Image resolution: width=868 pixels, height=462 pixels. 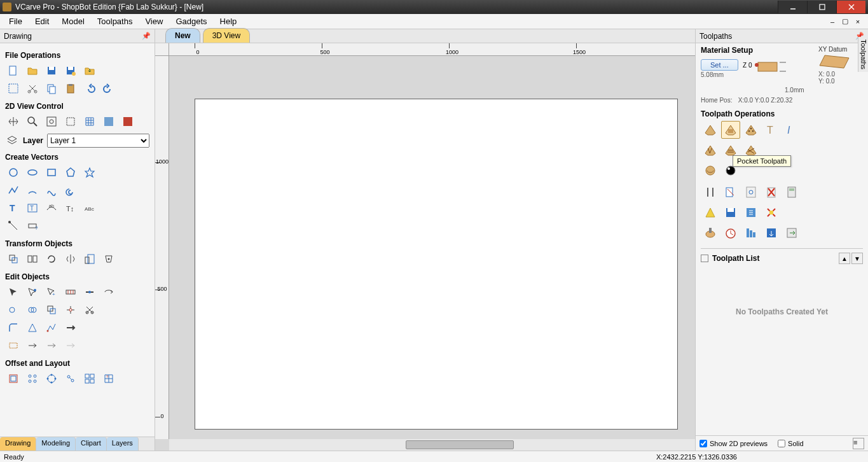 I want to click on prism-toolpath-icon: V, so click(x=710, y=150).